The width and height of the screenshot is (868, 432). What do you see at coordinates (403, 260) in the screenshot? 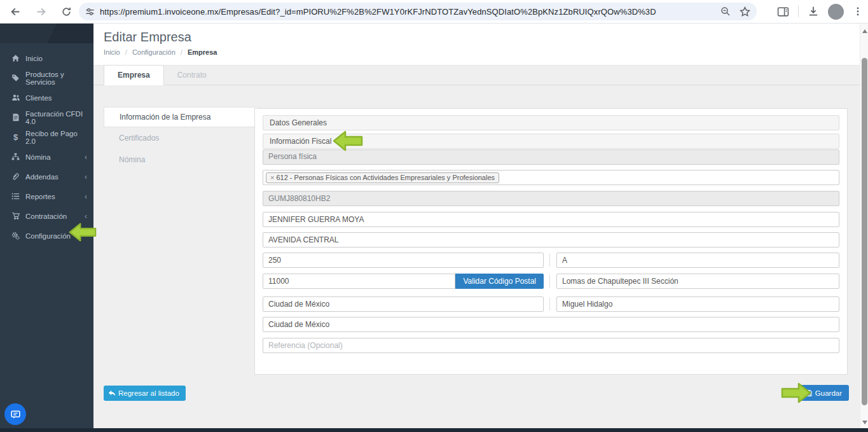
I see `numero-exterior-input` at bounding box center [403, 260].